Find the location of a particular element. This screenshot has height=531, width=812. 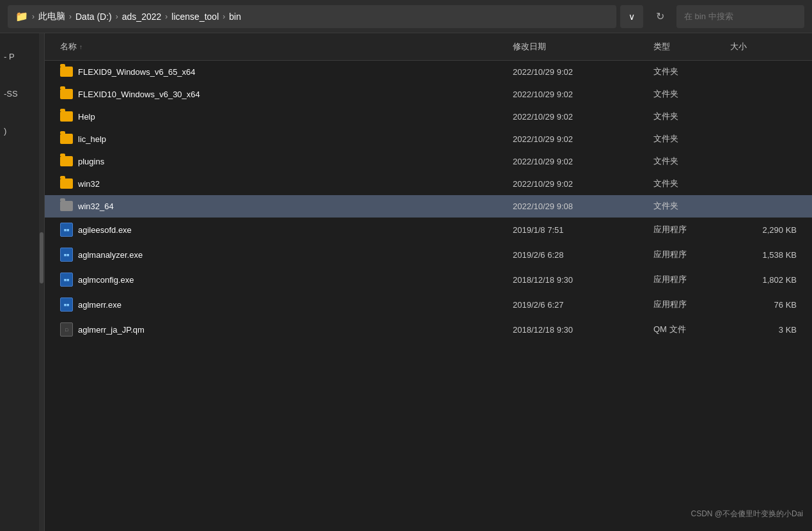

file-date: 2019/2/6 6:28 is located at coordinates (578, 255).